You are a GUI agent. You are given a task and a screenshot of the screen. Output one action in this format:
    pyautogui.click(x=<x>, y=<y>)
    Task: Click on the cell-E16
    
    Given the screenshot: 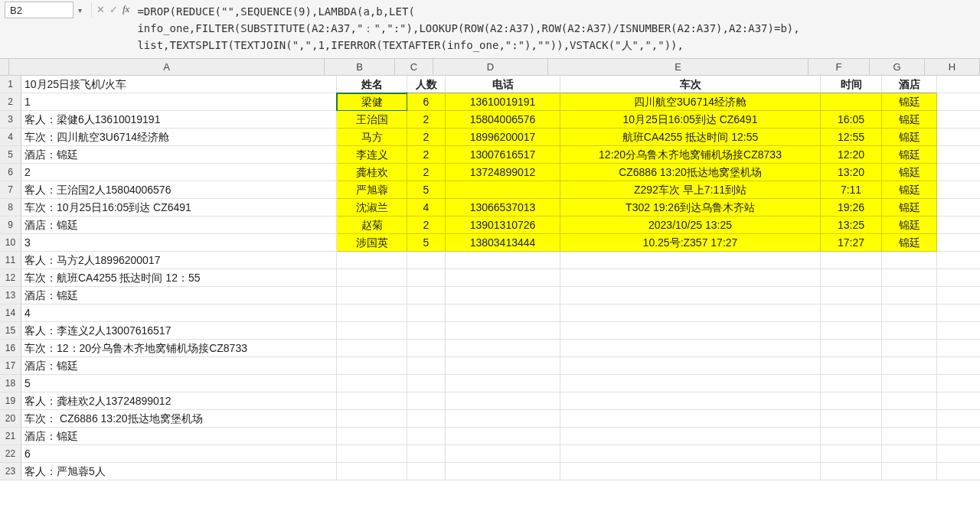 What is the action you would take?
    pyautogui.click(x=691, y=349)
    